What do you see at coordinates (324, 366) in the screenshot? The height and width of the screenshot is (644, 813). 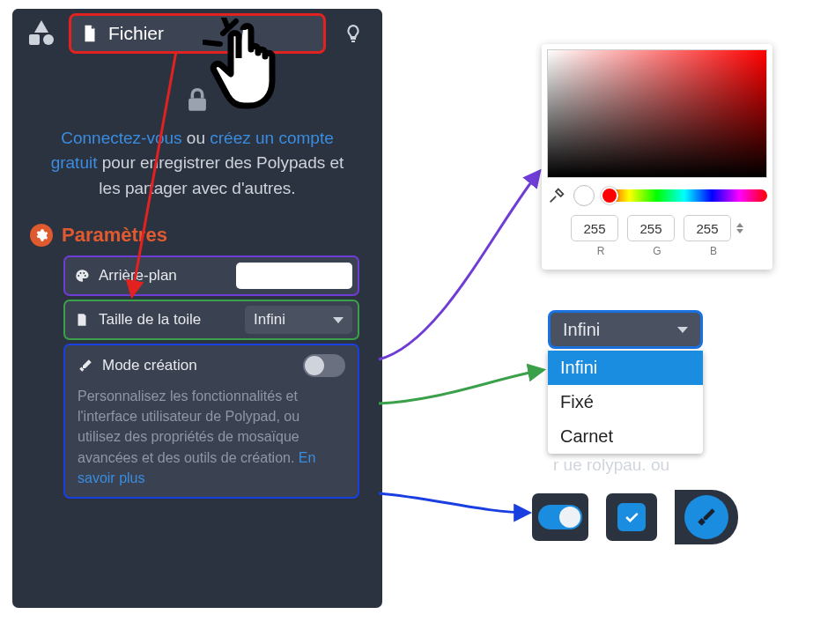 I see `creation-mode-toggle` at bounding box center [324, 366].